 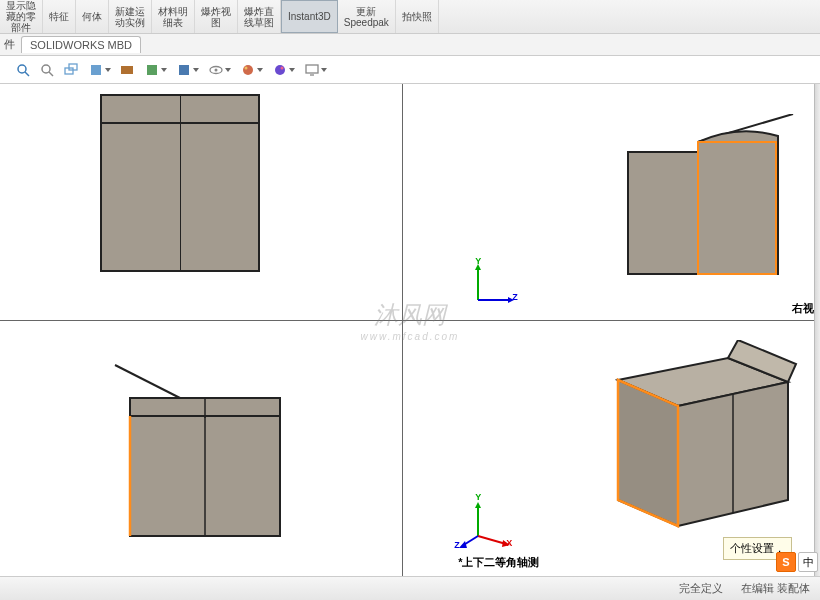 What do you see at coordinates (418, 16) in the screenshot?
I see `ribbon-snapshot: 拍快照` at bounding box center [418, 16].